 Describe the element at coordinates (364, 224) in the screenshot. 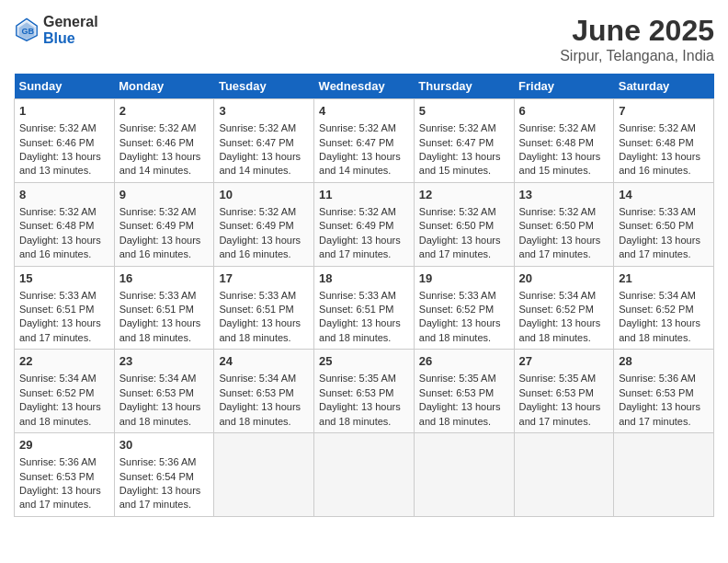

I see `calendar-cell: 11Sunrise: 5:32 AMSunset: 6:49 PMDayligh…` at that location.